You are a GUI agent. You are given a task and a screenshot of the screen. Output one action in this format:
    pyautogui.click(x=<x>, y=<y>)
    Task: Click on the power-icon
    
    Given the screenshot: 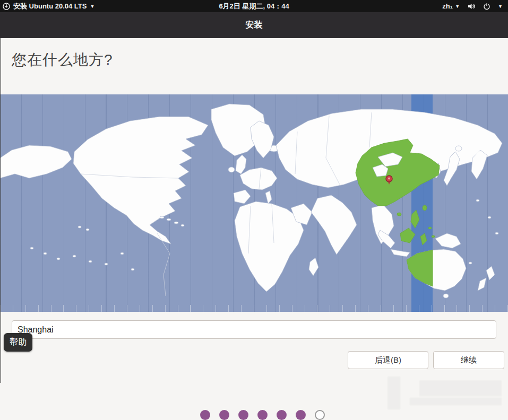 What is the action you would take?
    pyautogui.click(x=487, y=6)
    